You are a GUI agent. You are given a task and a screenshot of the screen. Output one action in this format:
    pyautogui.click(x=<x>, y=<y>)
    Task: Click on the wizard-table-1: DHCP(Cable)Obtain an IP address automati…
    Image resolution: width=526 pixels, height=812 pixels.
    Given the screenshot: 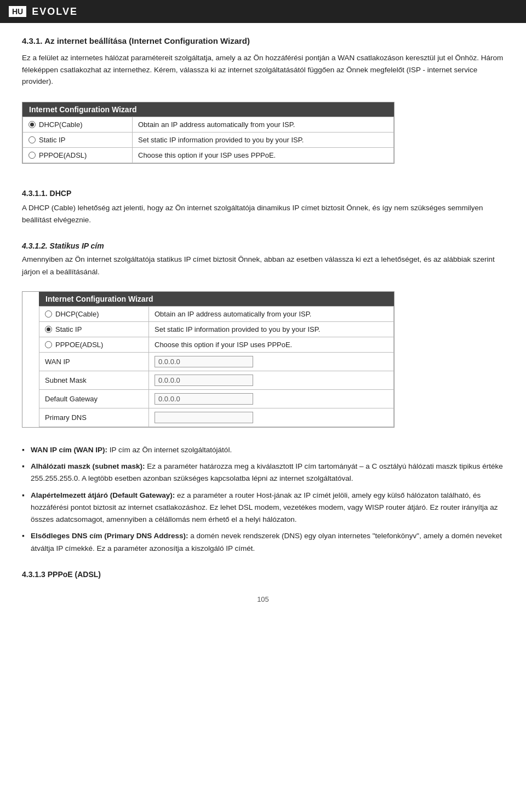 What is the action you would take?
    pyautogui.click(x=208, y=140)
    